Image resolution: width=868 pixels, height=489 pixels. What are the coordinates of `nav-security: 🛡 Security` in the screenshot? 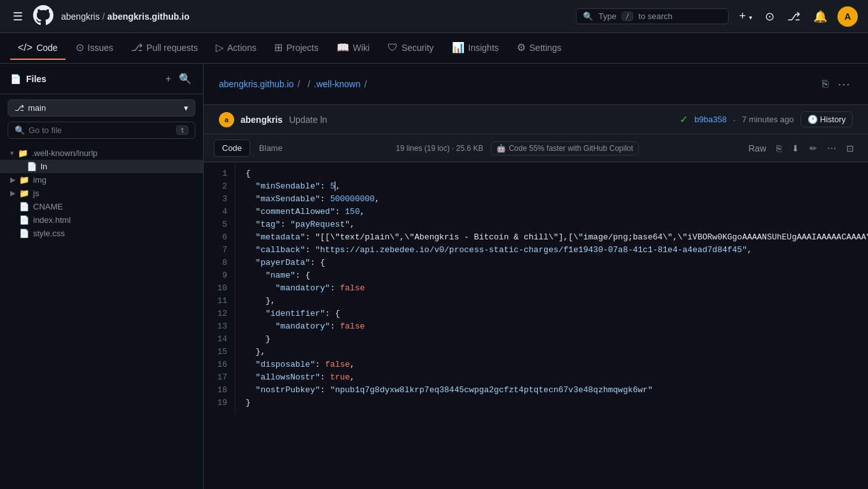 It's located at (411, 48).